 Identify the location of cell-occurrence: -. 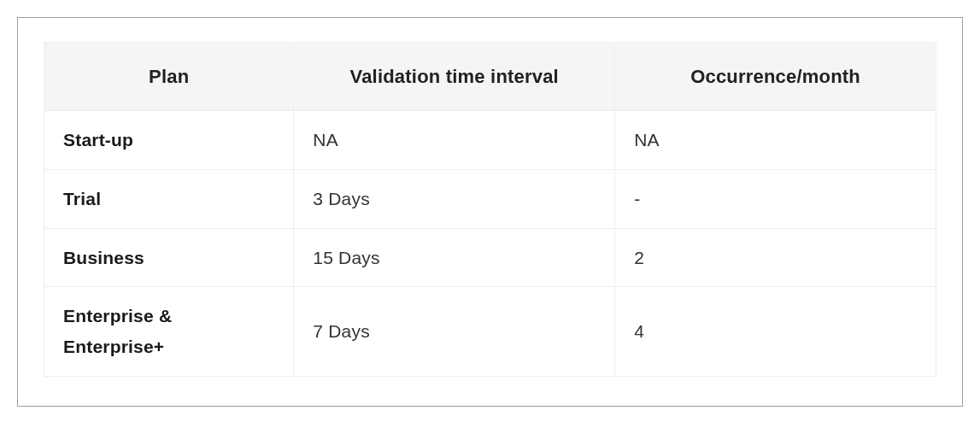
(776, 198).